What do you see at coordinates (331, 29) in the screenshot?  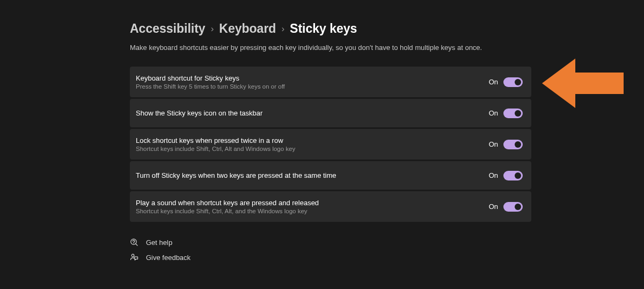 I see `breadcrumb: Accessibility › Keyboard › Sticky keys` at bounding box center [331, 29].